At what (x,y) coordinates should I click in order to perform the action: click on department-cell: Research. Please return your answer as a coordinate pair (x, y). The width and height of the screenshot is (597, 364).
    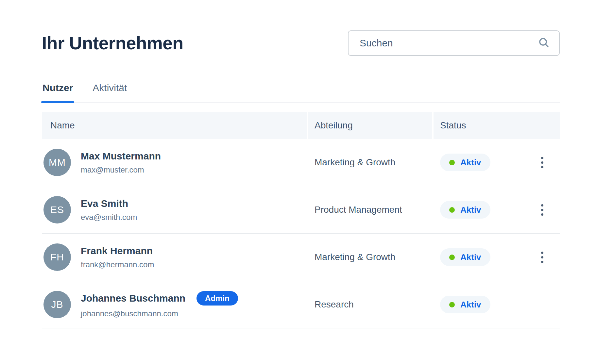
    Looking at the image, I should click on (370, 305).